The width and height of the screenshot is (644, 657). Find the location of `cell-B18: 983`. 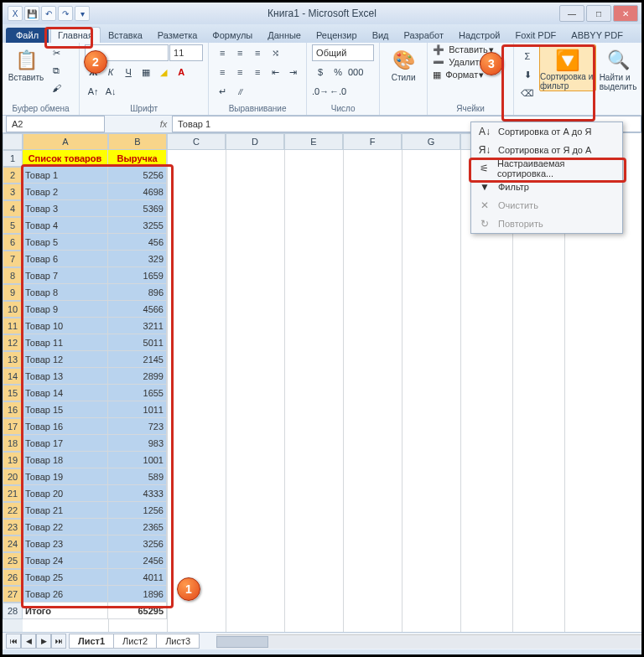

cell-B18: 983 is located at coordinates (138, 443).